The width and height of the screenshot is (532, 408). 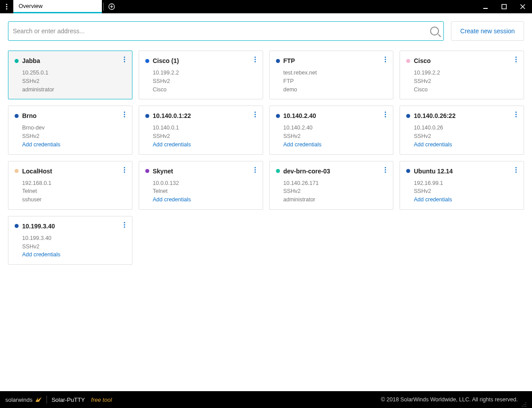 I want to click on close-button, so click(x=523, y=7).